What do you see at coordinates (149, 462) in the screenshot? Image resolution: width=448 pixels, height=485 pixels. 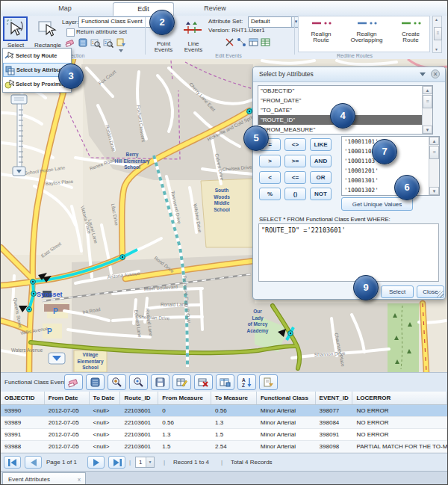 I see `page-number-caret: ▼` at bounding box center [149, 462].